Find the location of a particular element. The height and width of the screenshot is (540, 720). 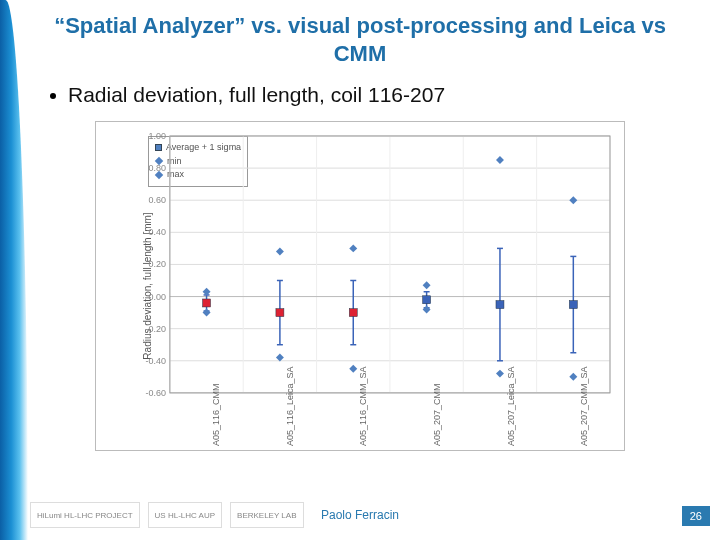

chart-category-label: A05_207_CMM_SA is located at coordinates (584, 406).